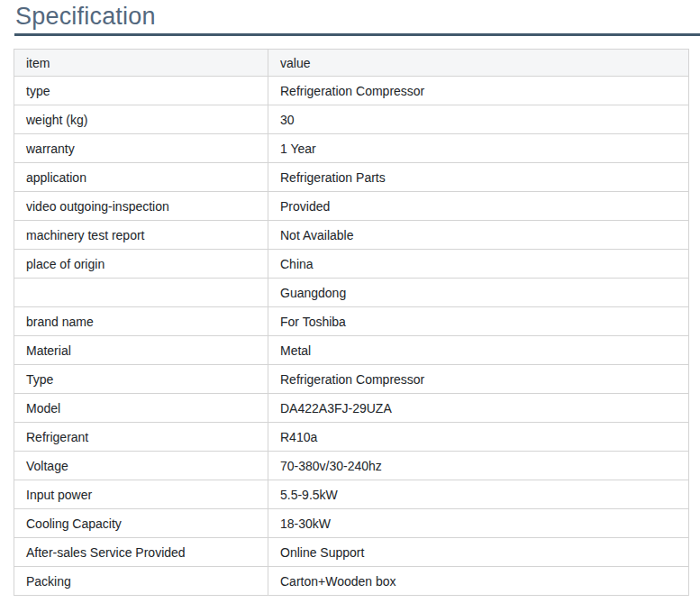 This screenshot has width=700, height=603. Describe the element at coordinates (351, 495) in the screenshot. I see `table-row: Input power5.5-9.5kW` at that location.